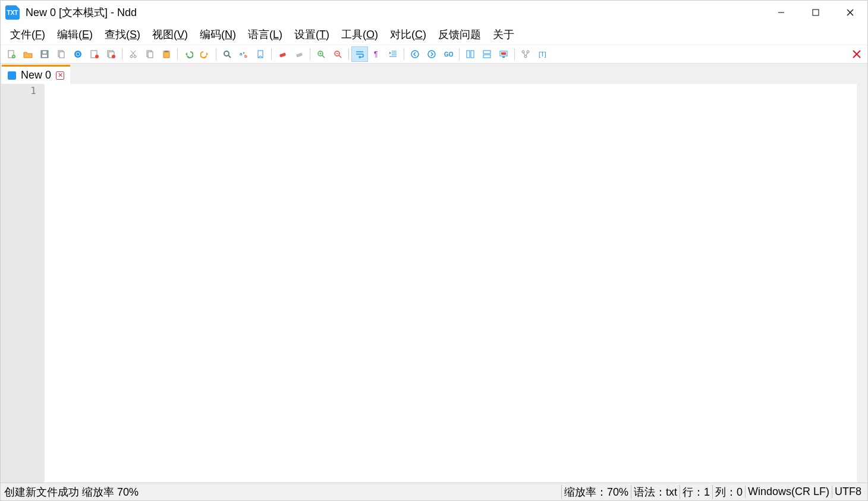 The width and height of the screenshot is (868, 501). I want to click on menu-view: 视图(V), so click(170, 35).